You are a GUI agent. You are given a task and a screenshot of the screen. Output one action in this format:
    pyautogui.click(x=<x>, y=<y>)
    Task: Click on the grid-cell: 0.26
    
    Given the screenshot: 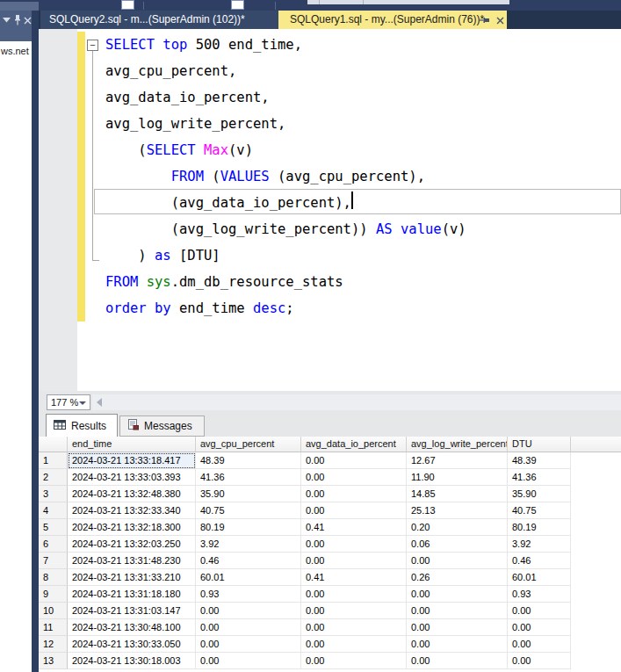 What is the action you would take?
    pyautogui.click(x=457, y=578)
    